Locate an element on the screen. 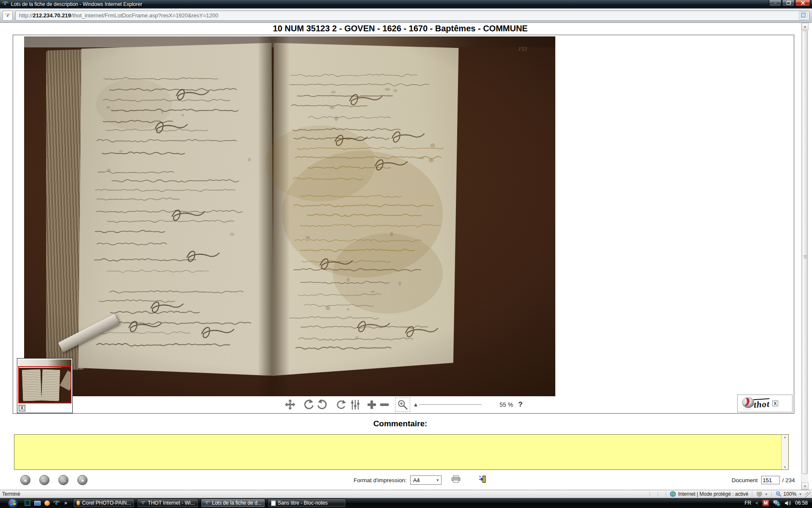  last-page-icon: » is located at coordinates (82, 480).